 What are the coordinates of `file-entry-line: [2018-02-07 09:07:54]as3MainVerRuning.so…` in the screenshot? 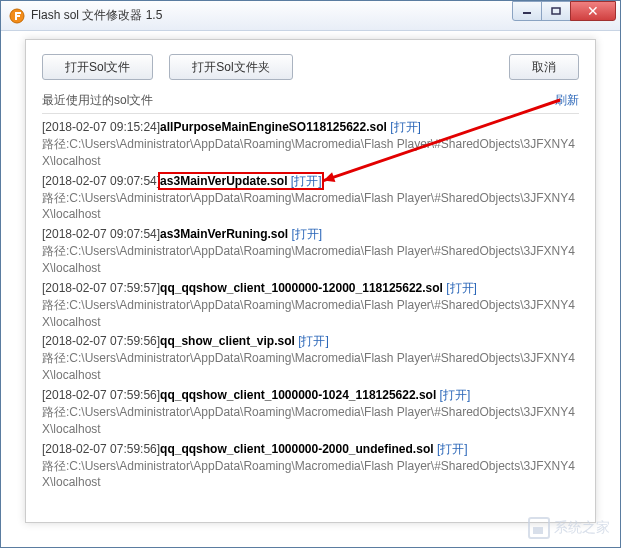 It's located at (310, 234).